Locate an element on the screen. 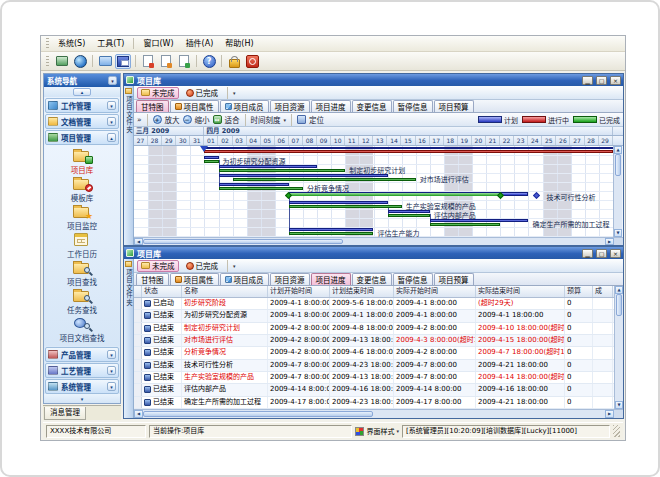 Image resolution: width=660 pixels, height=477 pixels. menu-item-5: 帮助(H) is located at coordinates (239, 44).